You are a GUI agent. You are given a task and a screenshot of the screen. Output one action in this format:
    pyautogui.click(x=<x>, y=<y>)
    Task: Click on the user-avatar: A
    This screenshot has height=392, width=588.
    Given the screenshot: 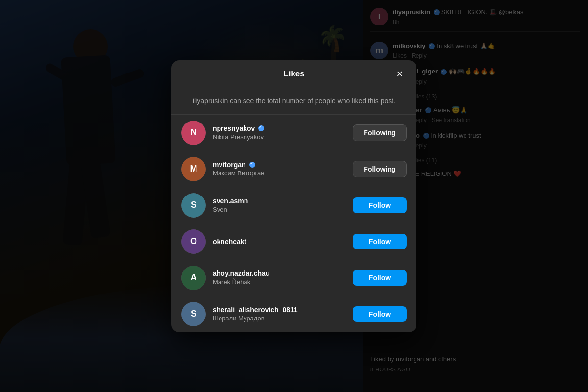 What is the action you would take?
    pyautogui.click(x=194, y=278)
    